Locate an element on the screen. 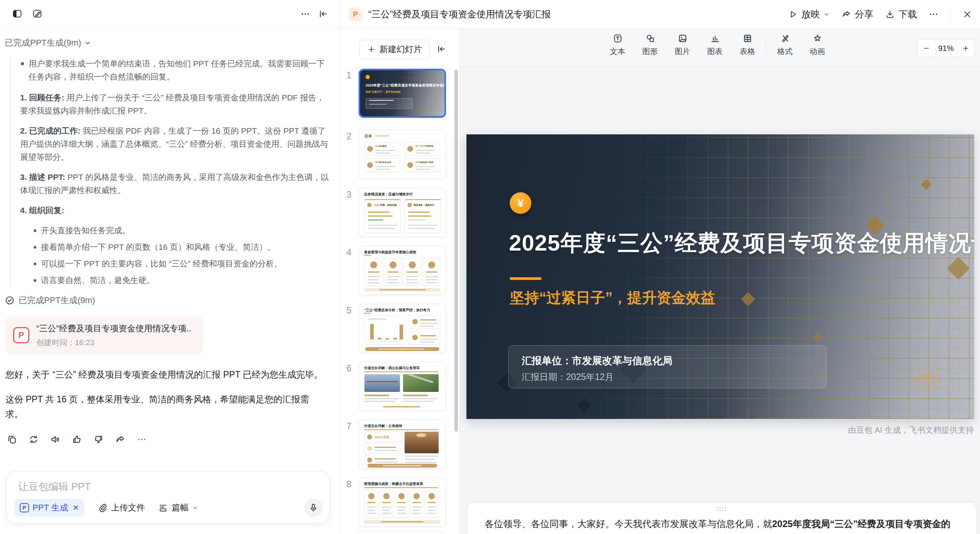 The width and height of the screenshot is (980, 534). share-message-icon is located at coordinates (120, 439).